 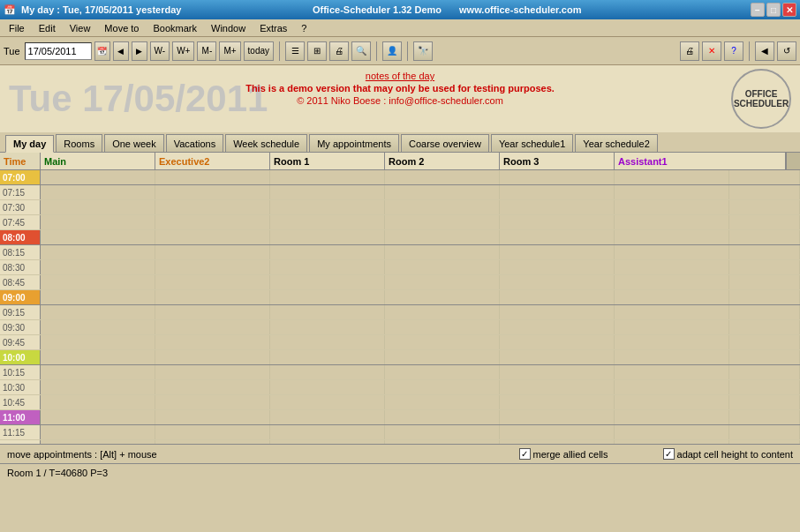 What do you see at coordinates (317, 51) in the screenshot?
I see `grid-view-button: ⊞` at bounding box center [317, 51].